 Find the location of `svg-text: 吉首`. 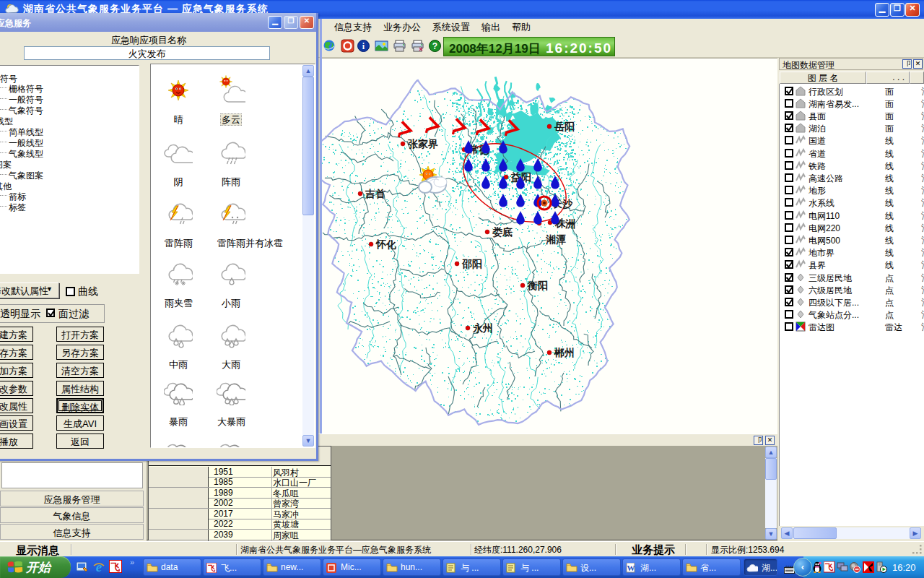

svg-text: 吉首 is located at coordinates (375, 194).